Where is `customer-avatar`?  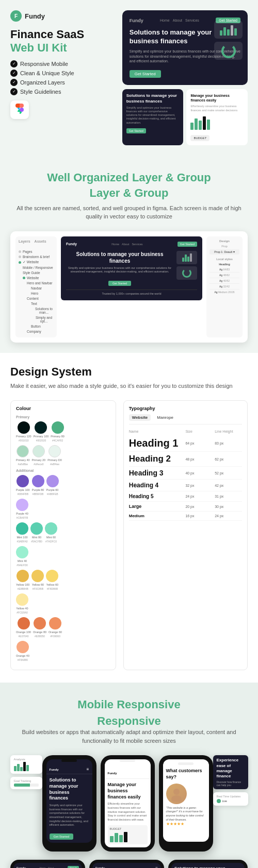 customer-avatar is located at coordinates (176, 794).